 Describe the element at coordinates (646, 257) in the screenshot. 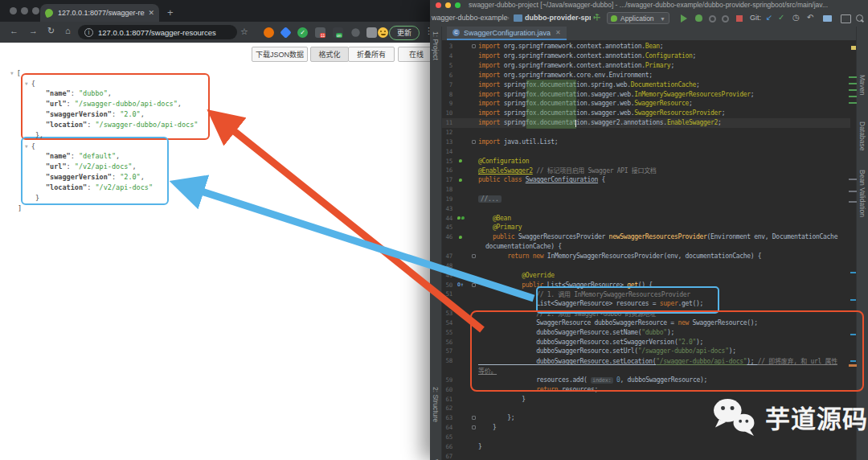

I see `code-line: 47 return new InMemorySwaggerResourcesPr…` at that location.